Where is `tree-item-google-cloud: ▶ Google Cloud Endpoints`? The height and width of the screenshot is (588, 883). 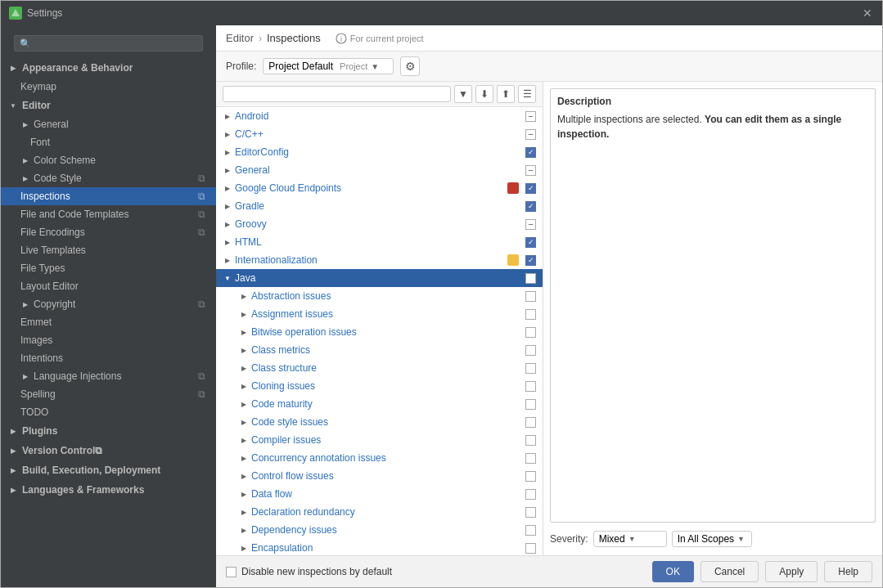
tree-item-google-cloud: ▶ Google Cloud Endpoints is located at coordinates (380, 188).